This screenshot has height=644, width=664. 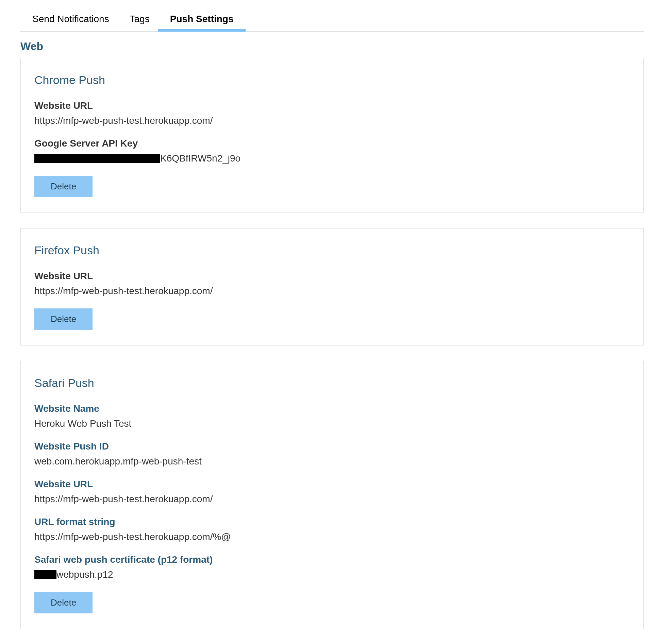 I want to click on safari-cert-suffix: webpush.p12, so click(x=85, y=575).